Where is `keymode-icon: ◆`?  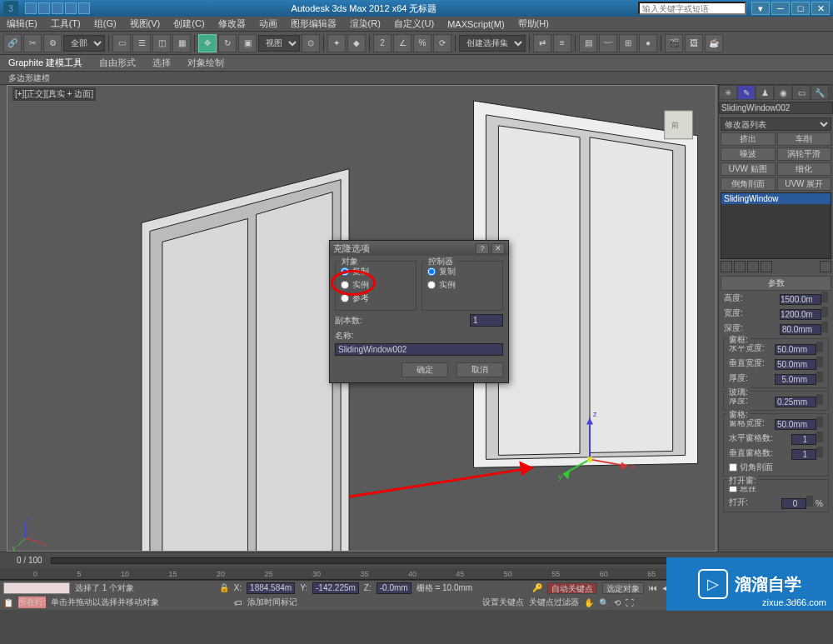 keymode-icon: ◆ is located at coordinates (357, 43).